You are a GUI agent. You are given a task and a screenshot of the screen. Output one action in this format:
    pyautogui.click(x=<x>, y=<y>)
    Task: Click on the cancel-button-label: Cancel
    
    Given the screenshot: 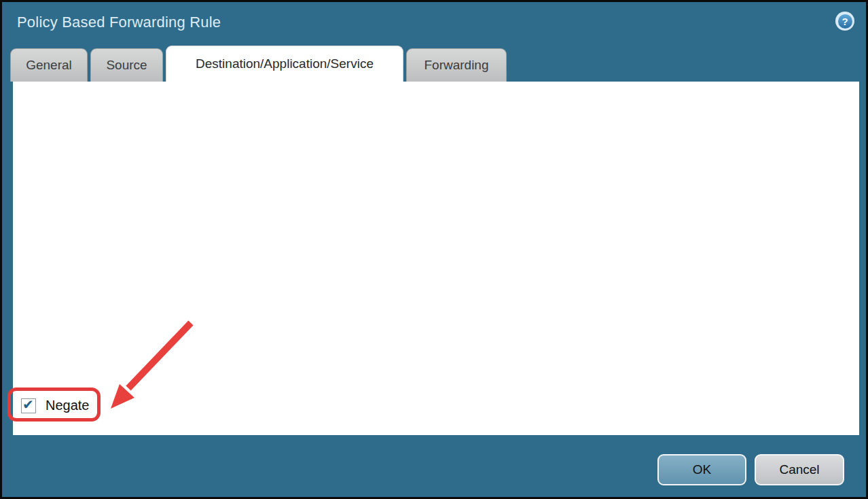 What is the action you would take?
    pyautogui.click(x=799, y=470)
    